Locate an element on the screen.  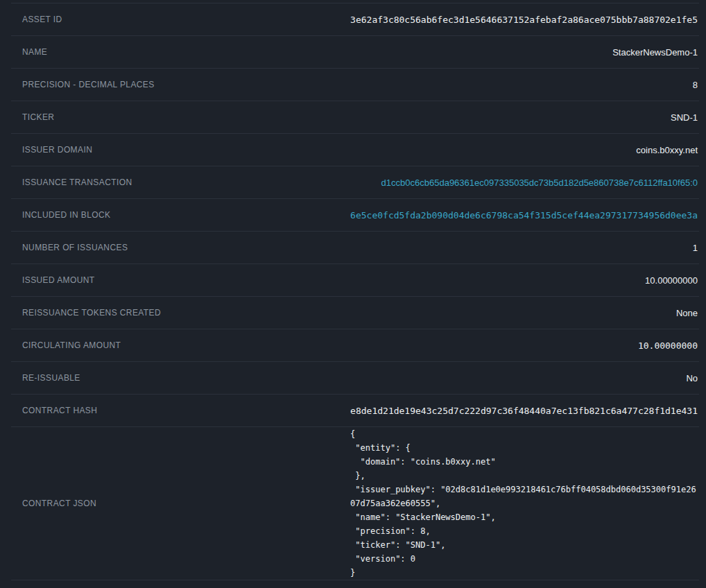
contract-json-code: { "entity": { "domain": "coins.b0xxy.net… is located at coordinates (524, 503).